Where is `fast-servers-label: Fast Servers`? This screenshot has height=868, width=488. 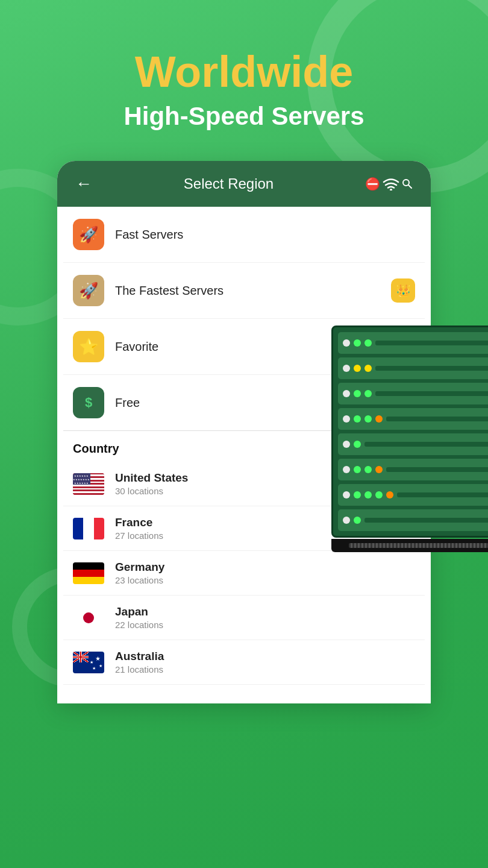
fast-servers-label: Fast Servers is located at coordinates (265, 235).